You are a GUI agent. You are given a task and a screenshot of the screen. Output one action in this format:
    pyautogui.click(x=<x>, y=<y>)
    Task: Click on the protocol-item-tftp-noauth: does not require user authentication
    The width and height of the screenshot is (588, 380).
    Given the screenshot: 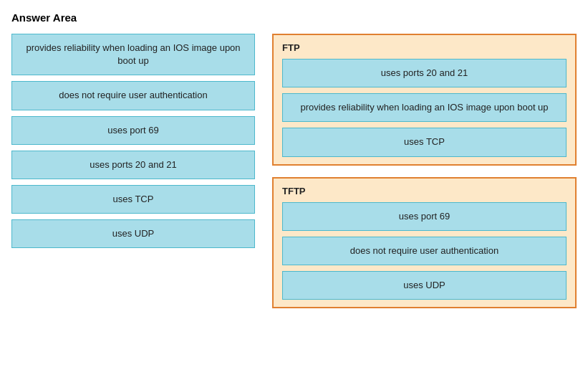 What is the action you would take?
    pyautogui.click(x=424, y=251)
    